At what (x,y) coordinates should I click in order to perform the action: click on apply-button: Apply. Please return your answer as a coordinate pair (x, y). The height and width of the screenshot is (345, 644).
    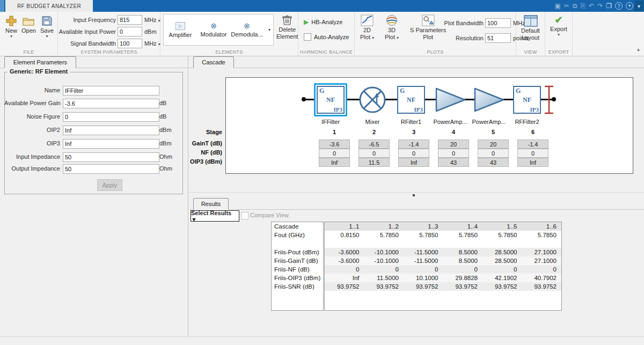
    Looking at the image, I should click on (109, 185).